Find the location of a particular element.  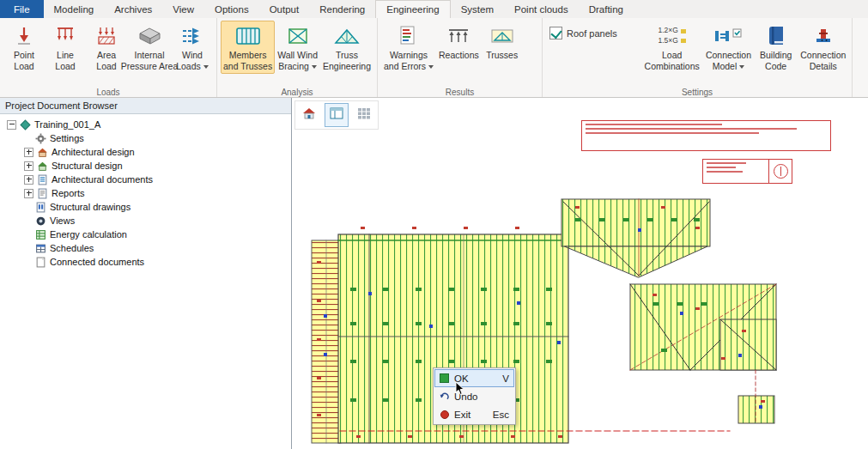

trusses-button: Trusses is located at coordinates (502, 42).